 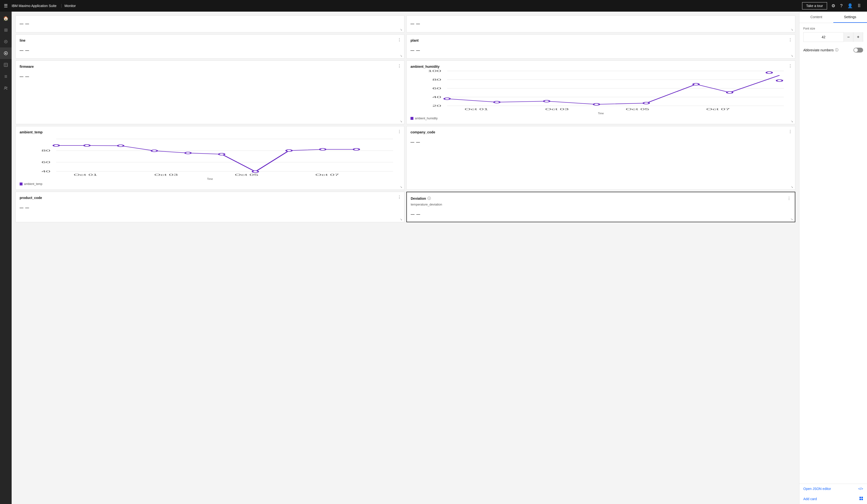 What do you see at coordinates (418, 199) in the screenshot?
I see `card-deviation-title: Deviation` at bounding box center [418, 199].